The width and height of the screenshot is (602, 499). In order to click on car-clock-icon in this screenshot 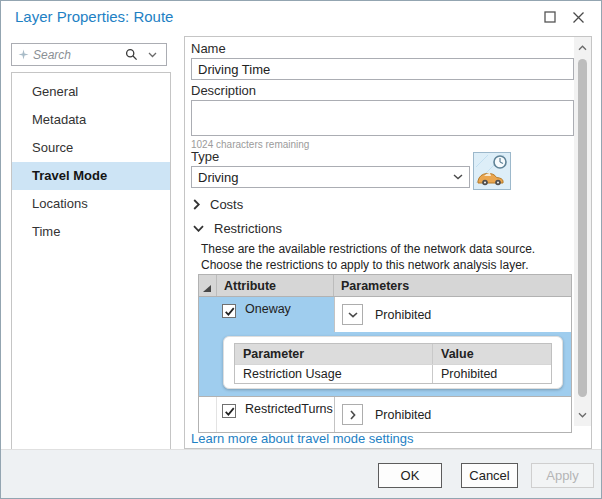, I will do `click(492, 171)`.